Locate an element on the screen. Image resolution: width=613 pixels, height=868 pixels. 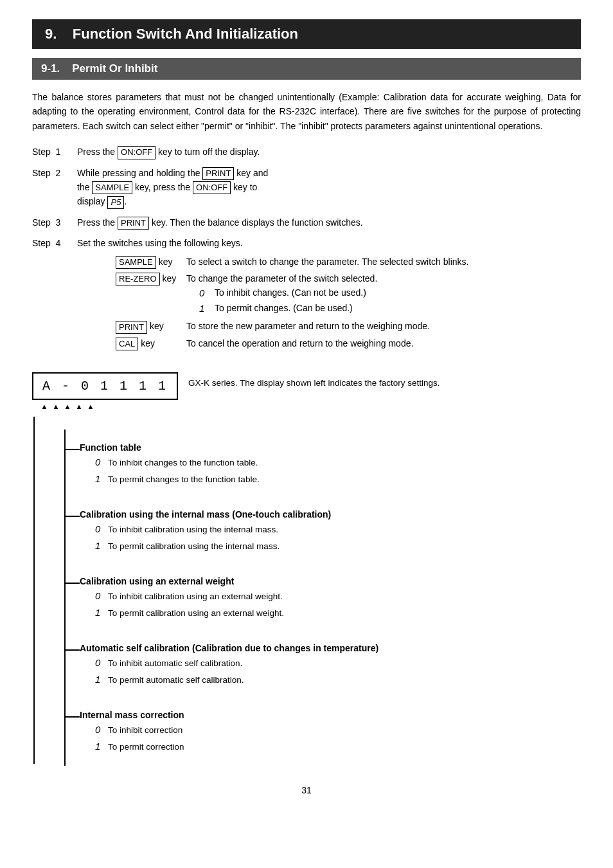
segment-title-2: Calibration using the internal mass (One… is located at coordinates (313, 514).